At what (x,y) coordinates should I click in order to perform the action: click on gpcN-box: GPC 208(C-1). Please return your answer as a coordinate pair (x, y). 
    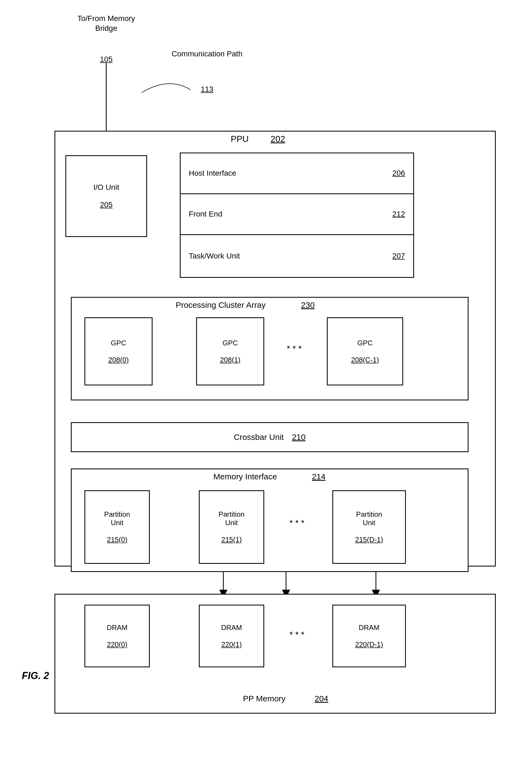
    Looking at the image, I should click on (365, 351).